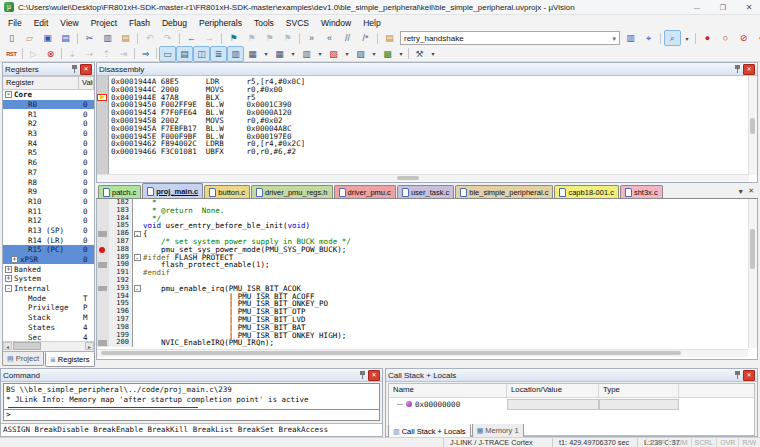 The image size is (760, 447). Describe the element at coordinates (69, 23) in the screenshot. I see `menu-view: View` at that location.